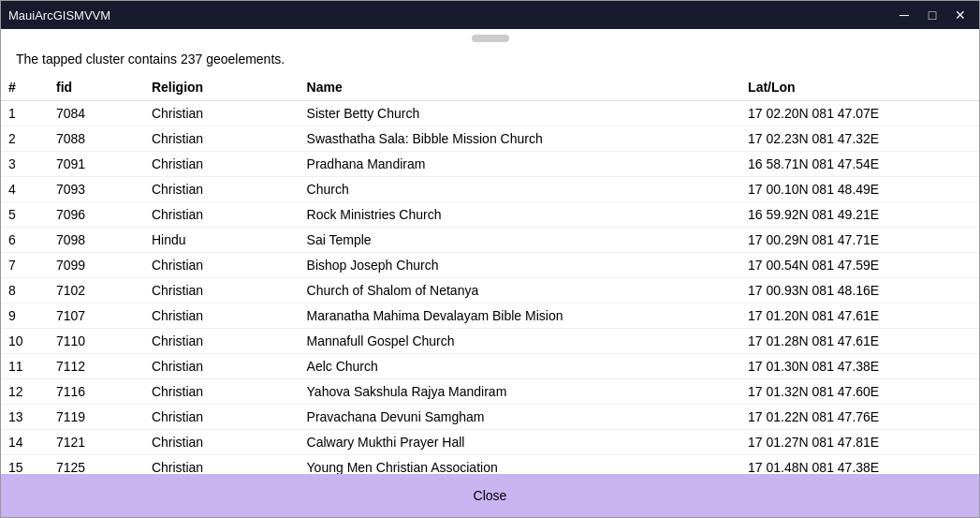  Describe the element at coordinates (490, 442) in the screenshot. I see `table-row: 147121ChristianCalwary Mukthi Prayer Hal…` at that location.